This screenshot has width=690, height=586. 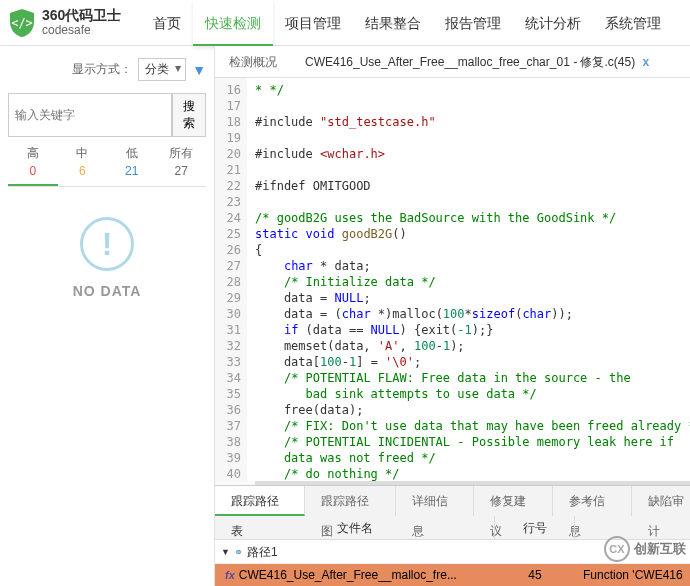 What do you see at coordinates (167, 23) in the screenshot?
I see `nav-home: 首页` at bounding box center [167, 23].